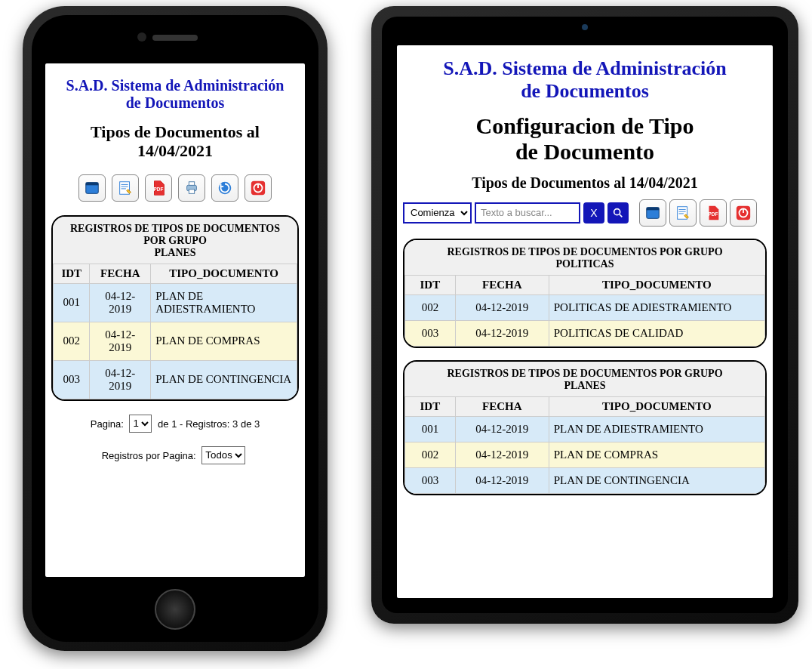  What do you see at coordinates (175, 609) in the screenshot?
I see `phone-home-button` at bounding box center [175, 609].